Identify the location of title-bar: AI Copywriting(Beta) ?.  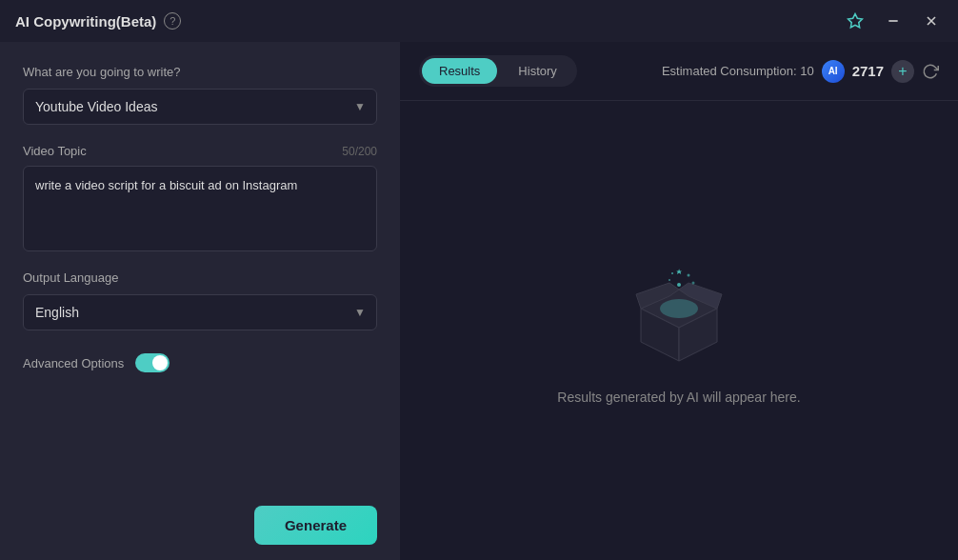
(479, 21).